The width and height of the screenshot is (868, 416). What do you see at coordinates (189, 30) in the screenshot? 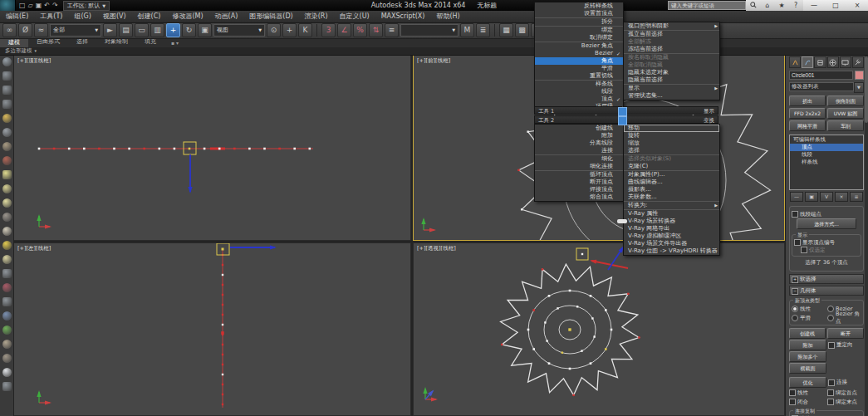
I see `select-and-rotate-icon: ↻` at bounding box center [189, 30].